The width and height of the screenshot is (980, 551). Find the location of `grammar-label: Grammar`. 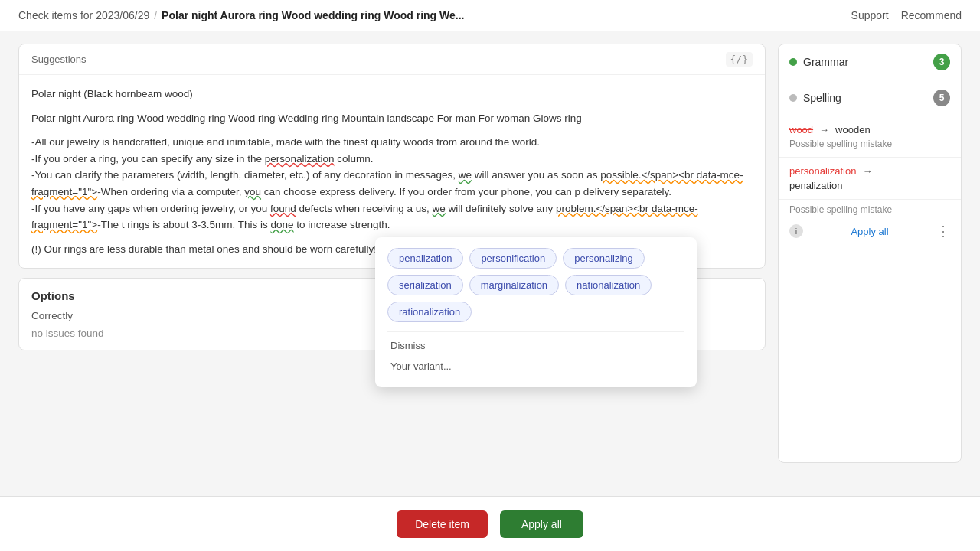

grammar-label: Grammar is located at coordinates (819, 62).